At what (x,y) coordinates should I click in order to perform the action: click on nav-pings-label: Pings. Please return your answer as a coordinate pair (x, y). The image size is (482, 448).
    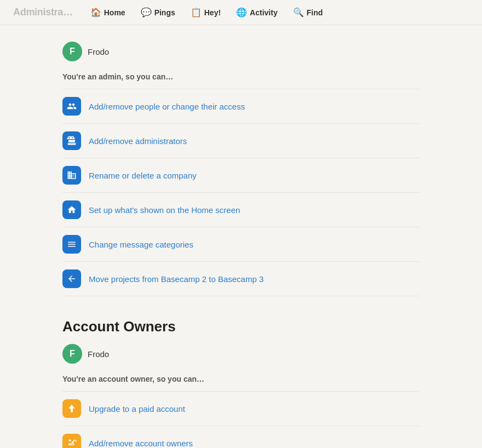
    Looking at the image, I should click on (165, 13).